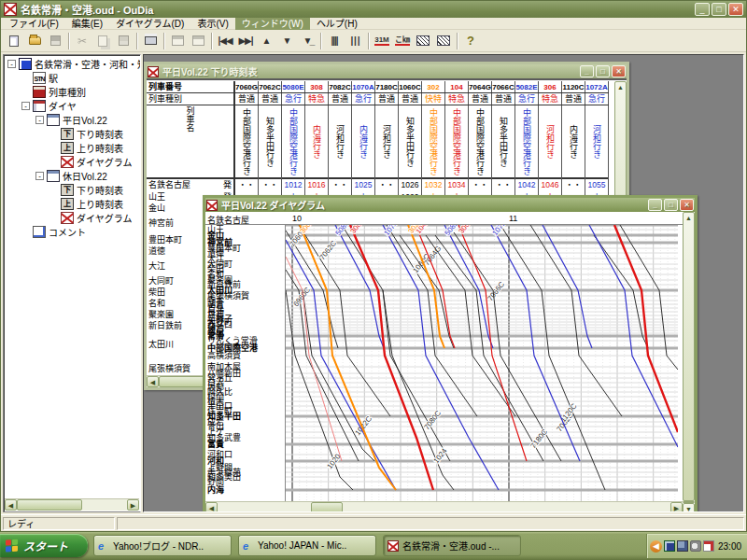 This screenshot has width=747, height=560. I want to click on zoom-dense-button: ||||, so click(334, 41).